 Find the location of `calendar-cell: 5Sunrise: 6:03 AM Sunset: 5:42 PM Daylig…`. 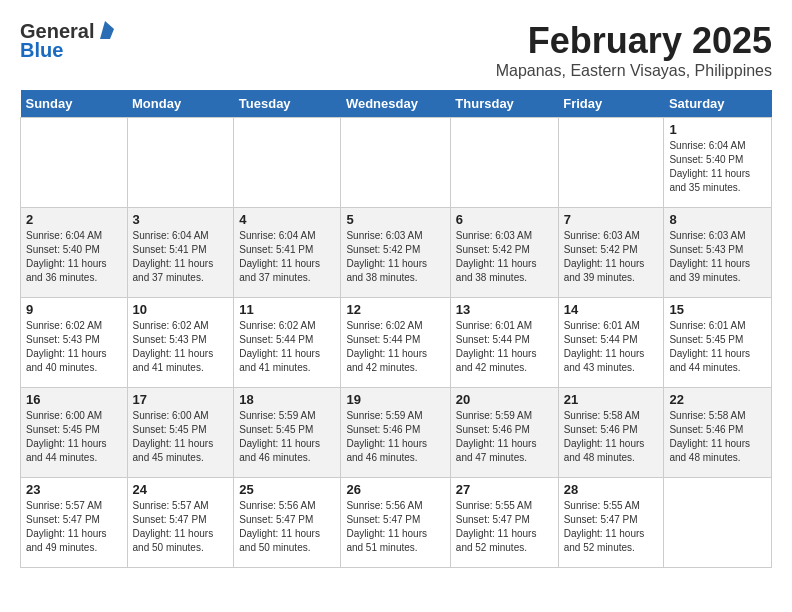

calendar-cell: 5Sunrise: 6:03 AM Sunset: 5:42 PM Daylig… is located at coordinates (396, 253).